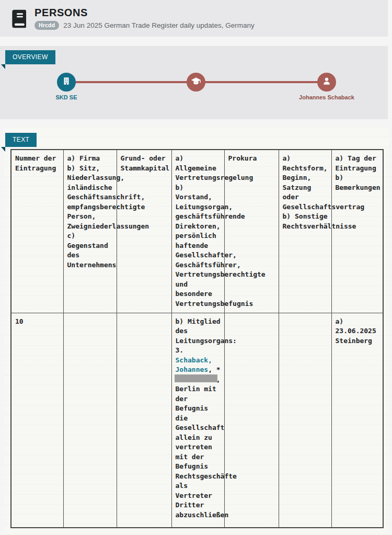  I want to click on cell-kapital, so click(144, 420).